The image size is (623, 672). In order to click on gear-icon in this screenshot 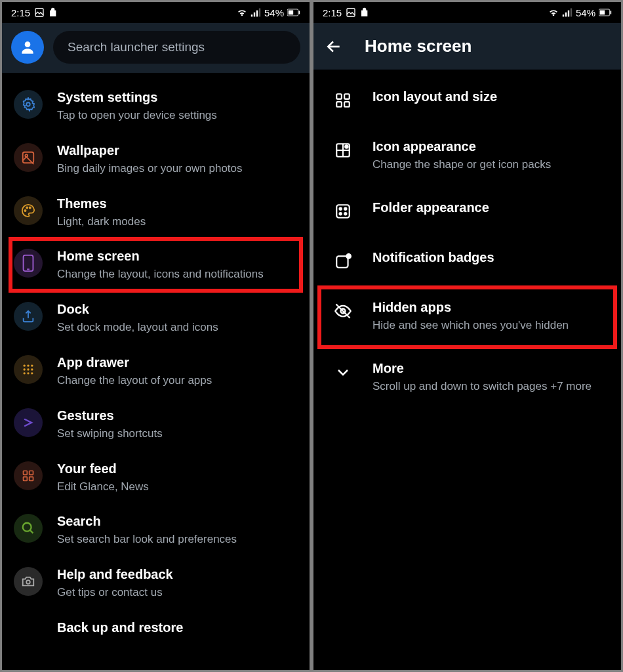, I will do `click(28, 104)`.